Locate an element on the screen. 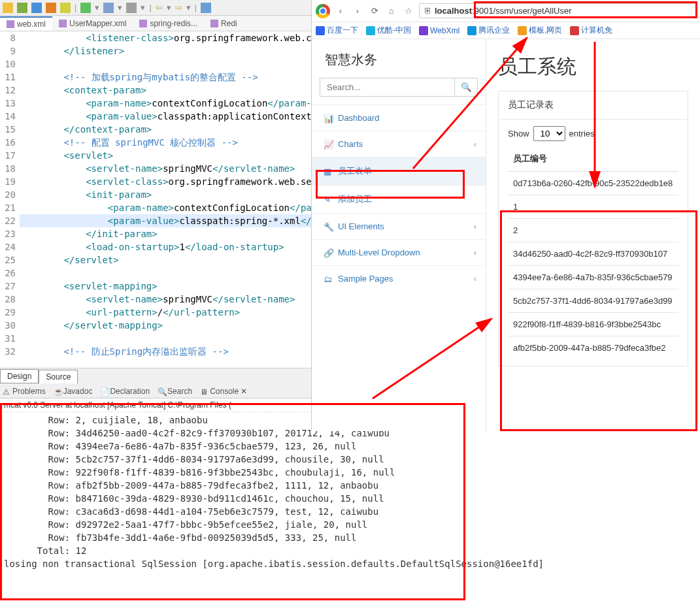 The width and height of the screenshot is (700, 601). back-button: ‹ is located at coordinates (341, 11).